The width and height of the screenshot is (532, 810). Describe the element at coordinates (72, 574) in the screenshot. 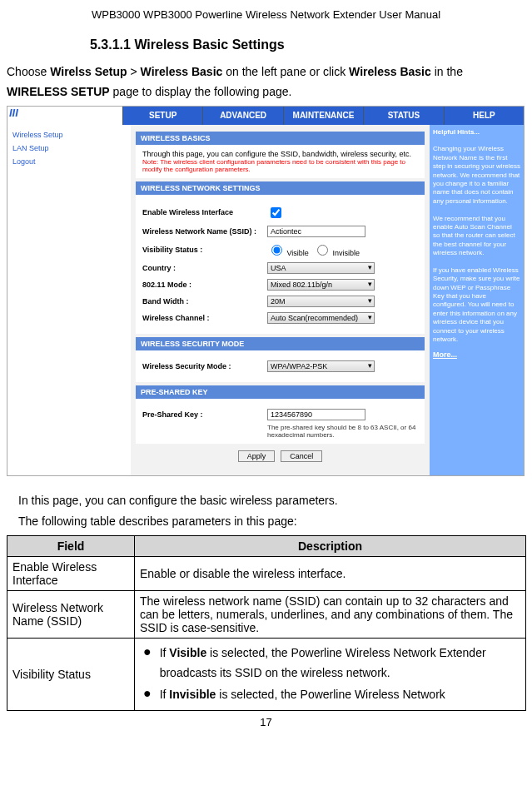

I see `cell-field: Enable Wireless Interface` at that location.